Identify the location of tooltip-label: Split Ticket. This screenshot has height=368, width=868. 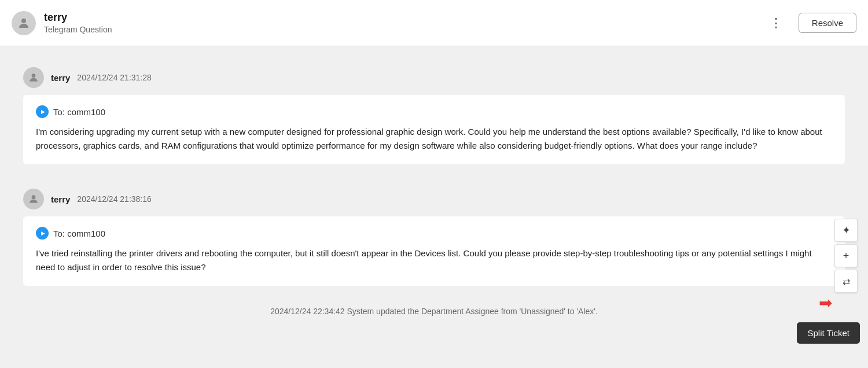
(829, 333).